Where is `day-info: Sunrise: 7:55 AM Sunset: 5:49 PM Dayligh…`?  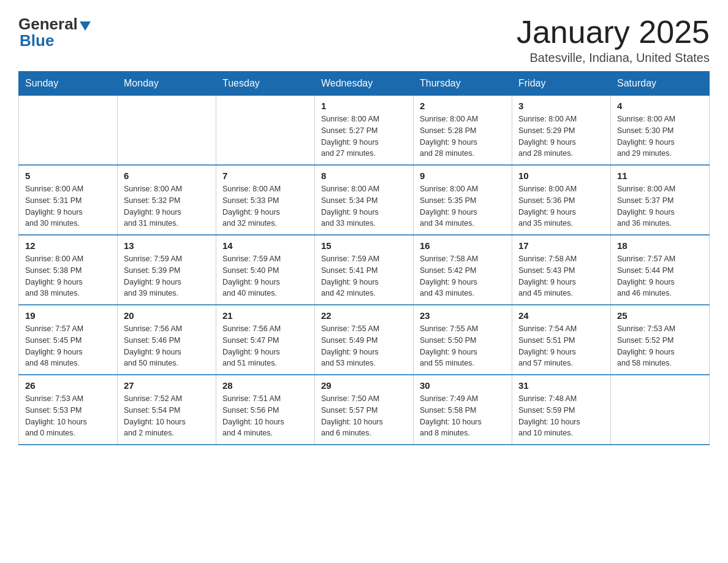 day-info: Sunrise: 7:55 AM Sunset: 5:49 PM Dayligh… is located at coordinates (364, 346).